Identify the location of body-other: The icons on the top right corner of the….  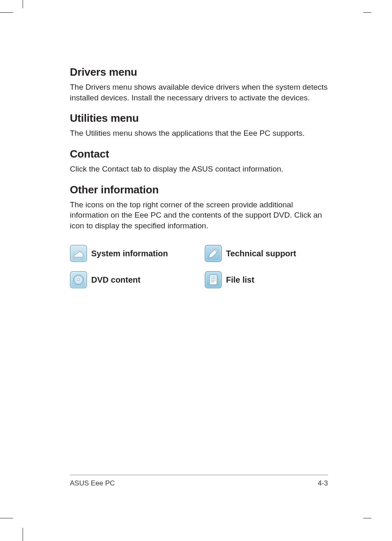
(199, 216).